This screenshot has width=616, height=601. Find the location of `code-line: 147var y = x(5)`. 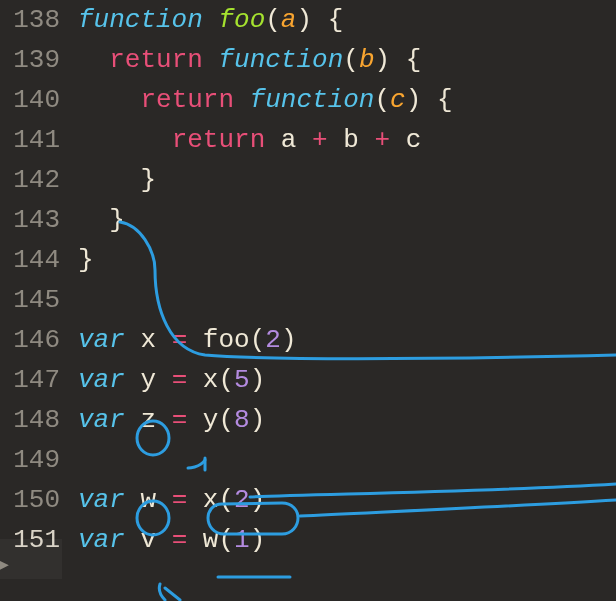

code-line: 147var y = x(5) is located at coordinates (308, 380).